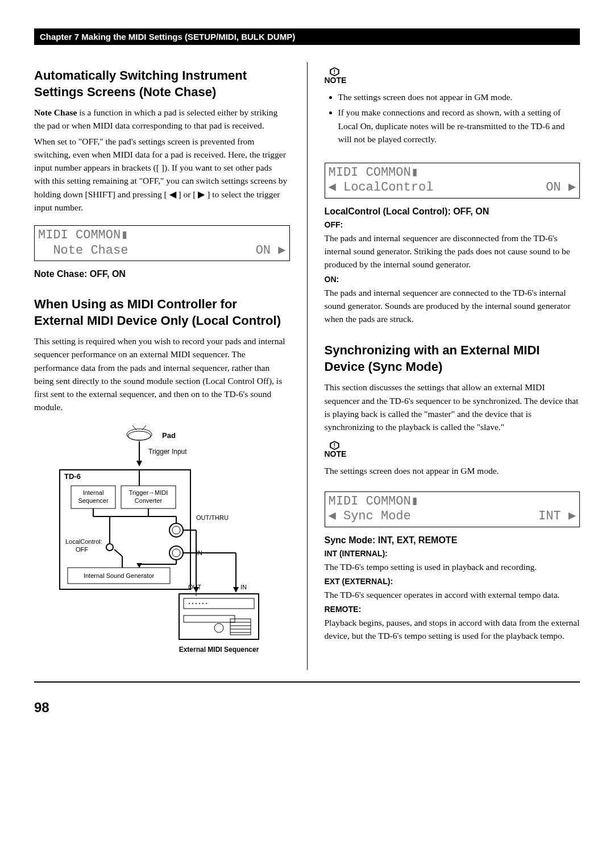 The width and height of the screenshot is (614, 868). Describe the element at coordinates (459, 126) in the screenshot. I see `bullet-2: If you make connections and record as sh…` at that location.